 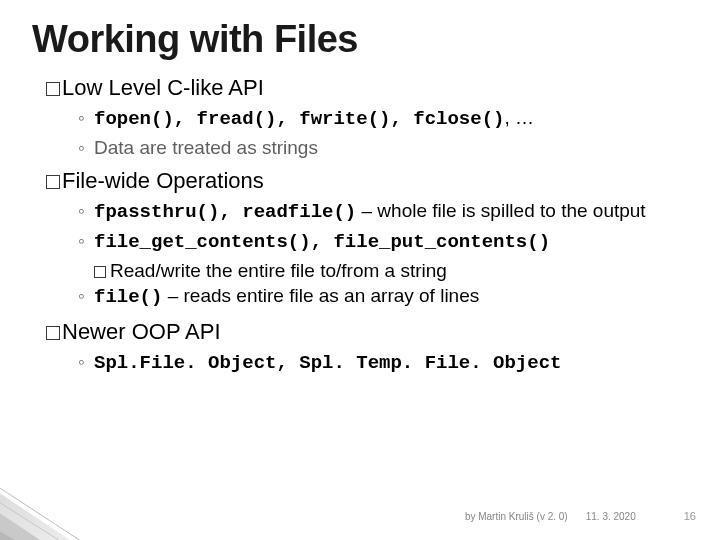 What do you see at coordinates (225, 212) in the screenshot?
I see `code-text: fpassthru(), readfile()` at bounding box center [225, 212].